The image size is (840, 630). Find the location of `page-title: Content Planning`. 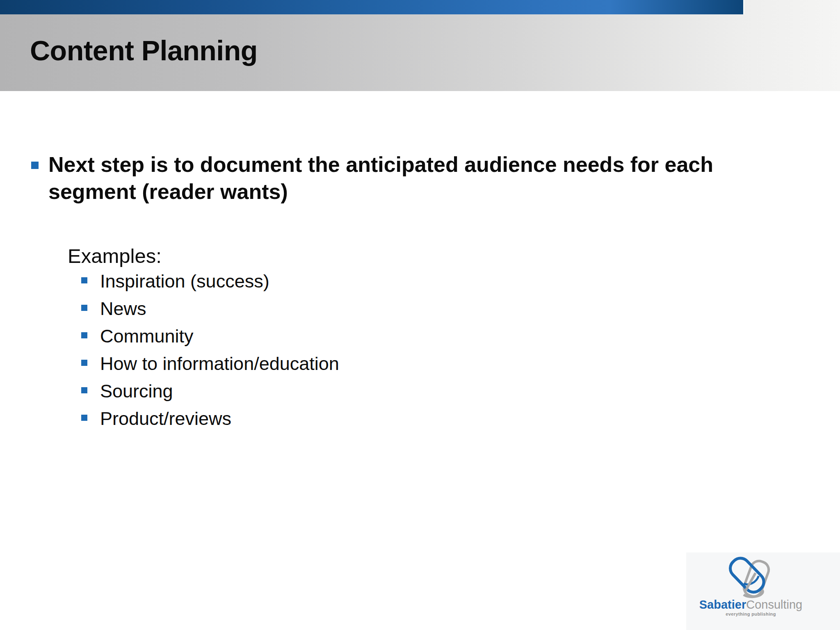

page-title: Content Planning is located at coordinates (144, 50).